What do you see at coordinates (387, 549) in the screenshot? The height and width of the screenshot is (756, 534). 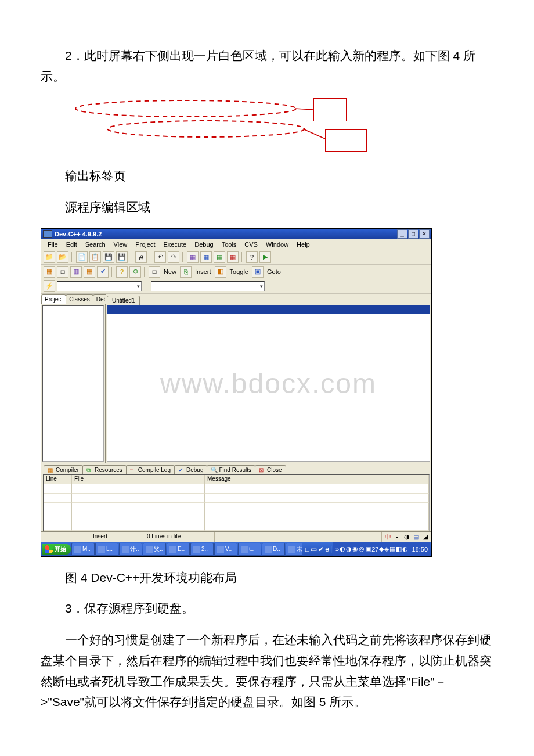 I see `tray-icon: ◈` at bounding box center [387, 549].